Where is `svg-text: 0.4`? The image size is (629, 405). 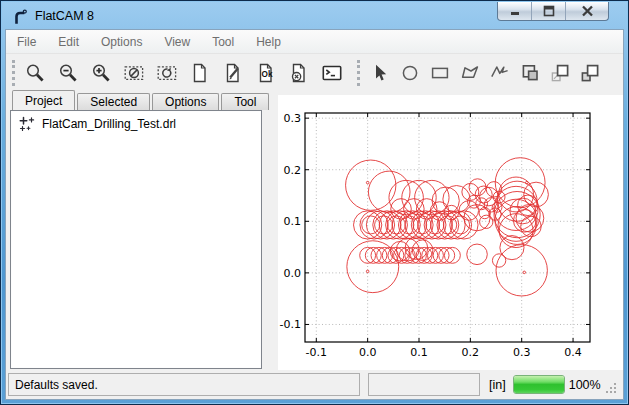
svg-text: 0.4 is located at coordinates (573, 352).